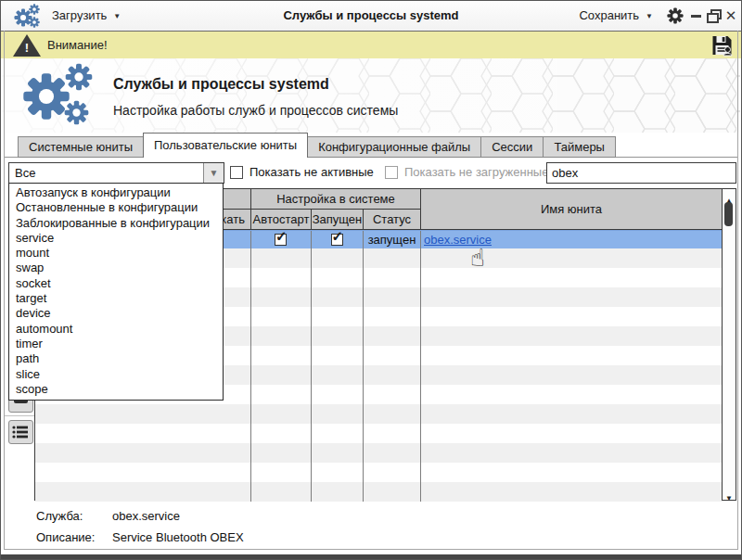 This screenshot has width=742, height=560. What do you see at coordinates (116, 344) in the screenshot?
I see `dropdown-option: timer` at bounding box center [116, 344].